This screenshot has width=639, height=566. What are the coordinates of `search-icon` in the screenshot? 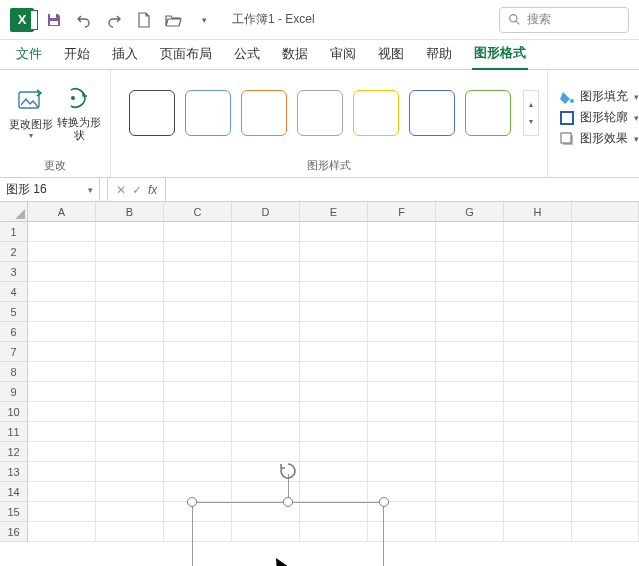 It's located at (514, 20).